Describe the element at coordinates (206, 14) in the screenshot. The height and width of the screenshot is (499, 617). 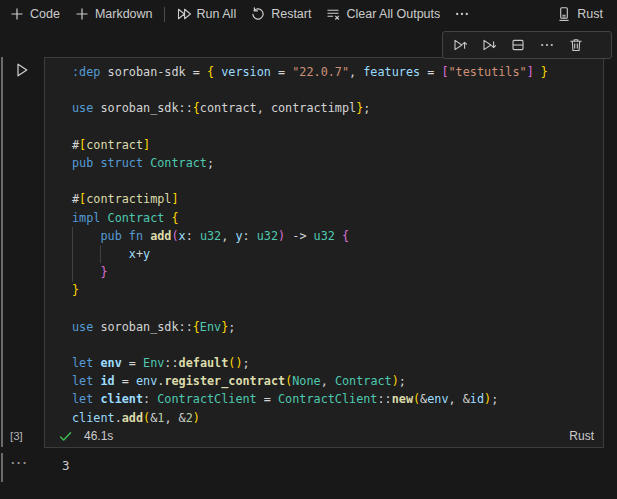
I see `run-all-button: Run All` at that location.